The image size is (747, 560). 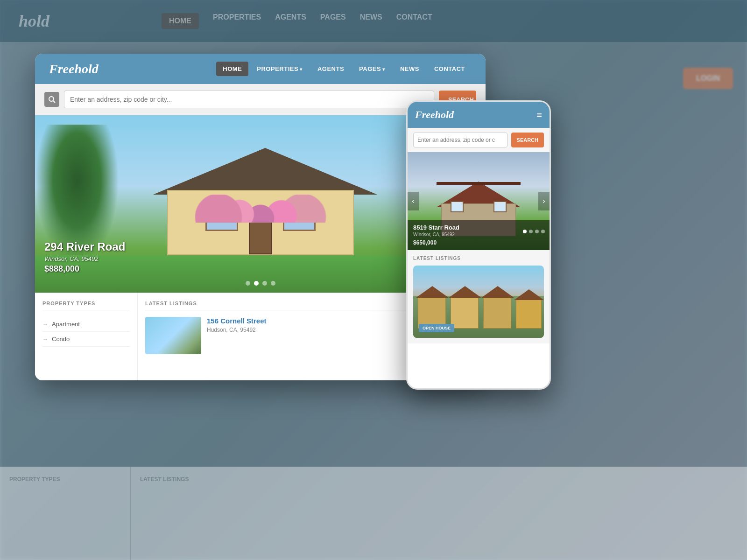 I want to click on hero-caption: 294 River Road Windsor, CA, 95492 $888,0…, so click(x=85, y=257).